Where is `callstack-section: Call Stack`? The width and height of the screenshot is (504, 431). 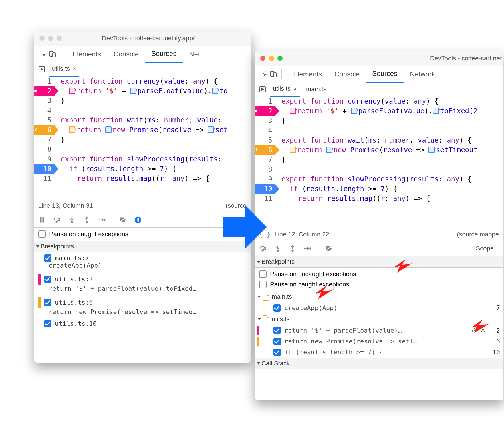
callstack-section: Call Stack is located at coordinates (379, 363).